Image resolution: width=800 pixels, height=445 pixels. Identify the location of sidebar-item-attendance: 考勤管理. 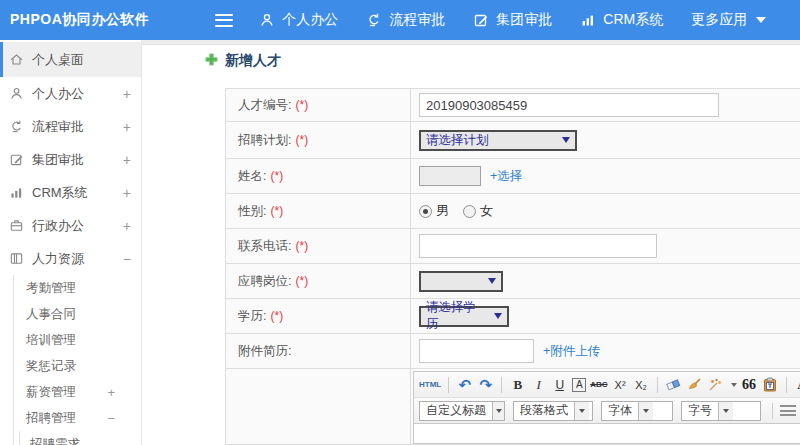
(78, 288).